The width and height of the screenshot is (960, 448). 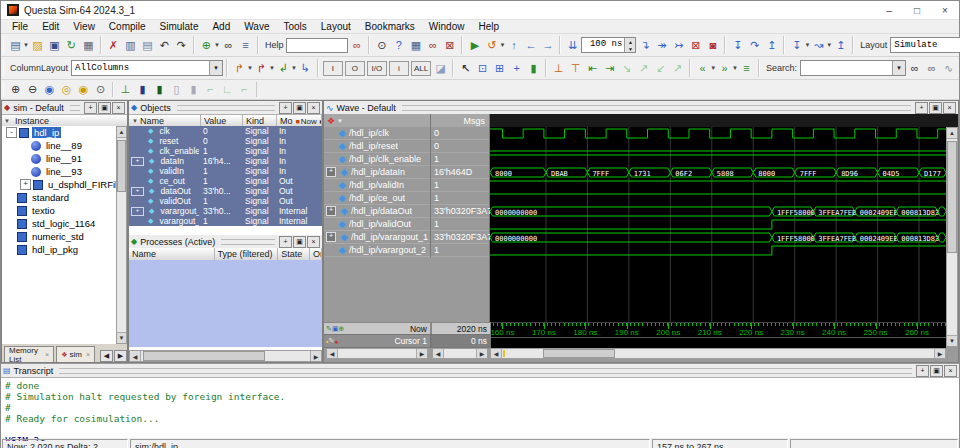 What do you see at coordinates (59, 172) in the screenshot?
I see `tree-item-line__93: line__93` at bounding box center [59, 172].